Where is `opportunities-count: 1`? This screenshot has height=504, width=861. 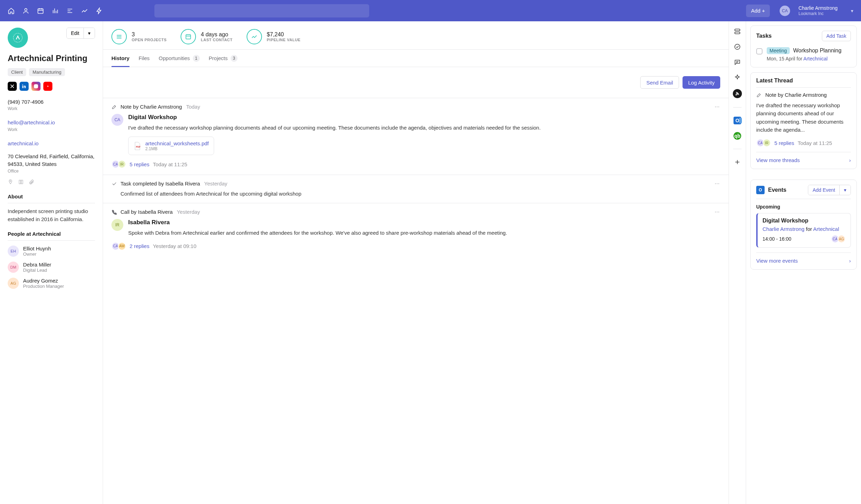
opportunities-count: 1 is located at coordinates (196, 58).